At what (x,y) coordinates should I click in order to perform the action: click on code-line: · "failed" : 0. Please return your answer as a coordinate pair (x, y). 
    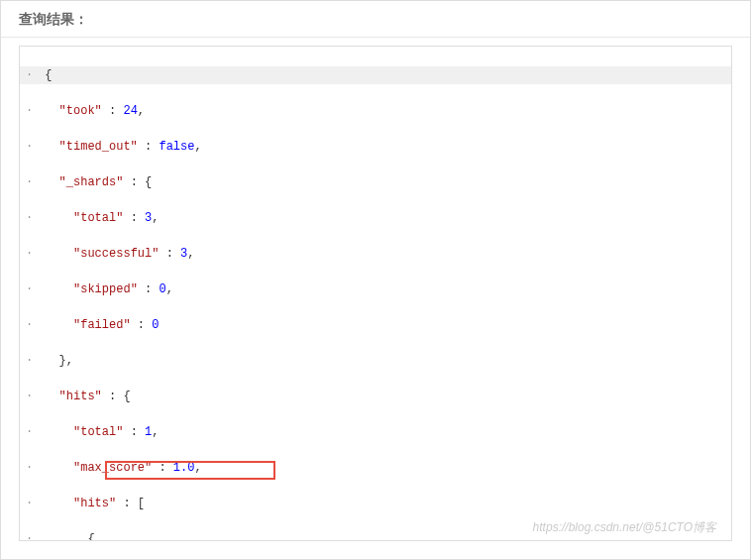
    Looking at the image, I should click on (376, 325).